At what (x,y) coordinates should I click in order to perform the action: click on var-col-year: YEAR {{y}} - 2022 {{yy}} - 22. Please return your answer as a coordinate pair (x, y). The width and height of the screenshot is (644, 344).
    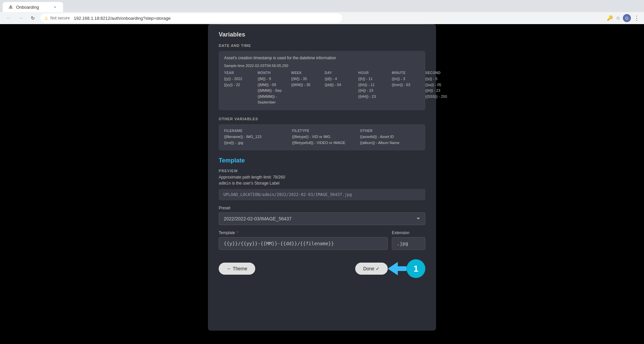
    Looking at the image, I should click on (237, 88).